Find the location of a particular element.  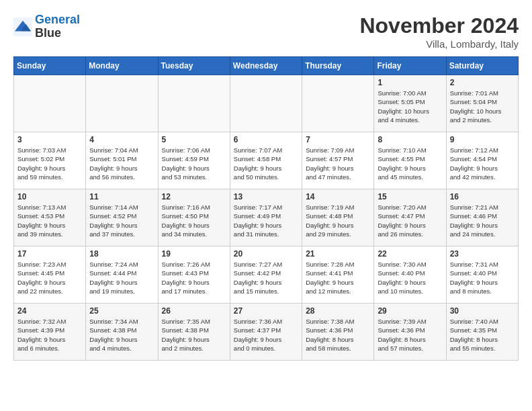

calendar-day-cell: 20Sunrise: 7:27 AM Sunset: 4:42 PM Dayli… is located at coordinates (266, 275).